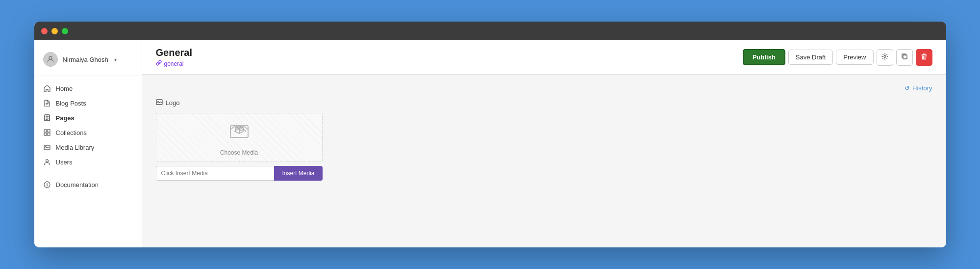 This screenshot has width=980, height=269. What do you see at coordinates (854, 57) in the screenshot?
I see `preview-button: Preview` at bounding box center [854, 57].